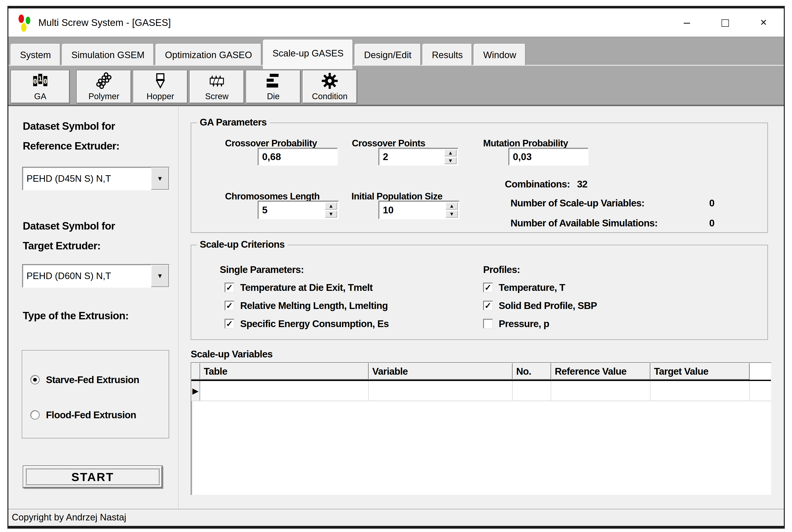  Describe the element at coordinates (35, 55) in the screenshot. I see `tab-label: System` at that location.